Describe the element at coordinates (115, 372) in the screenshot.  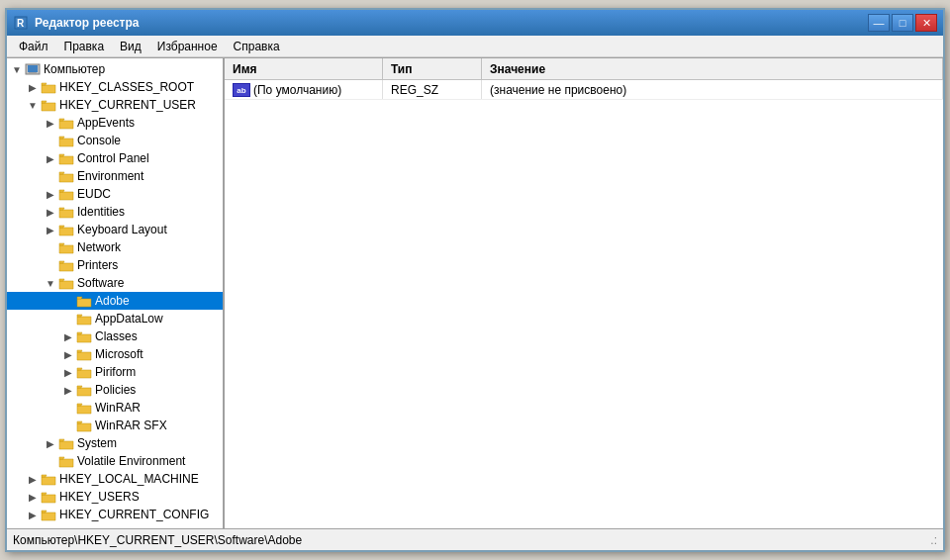
I see `tree-label-piriform: Piriform` at that location.